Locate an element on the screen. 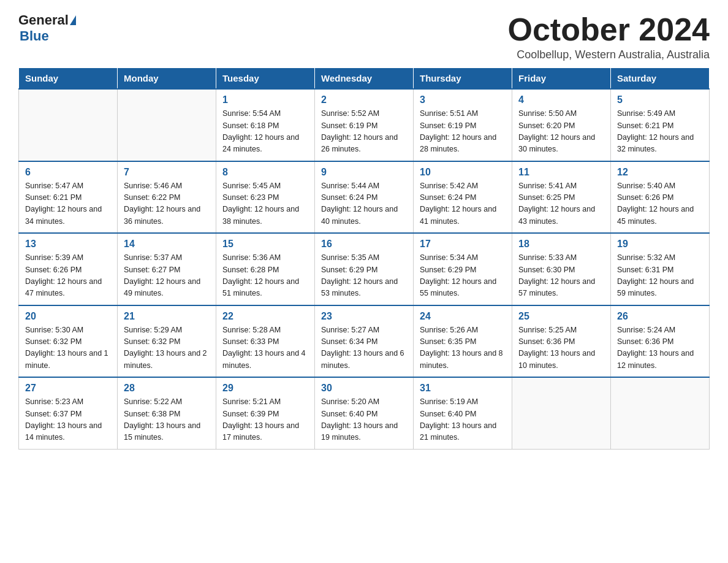  day-detail: Sunrise: 5:41 AM Sunset: 6:25 PM Dayligh… is located at coordinates (561, 204).